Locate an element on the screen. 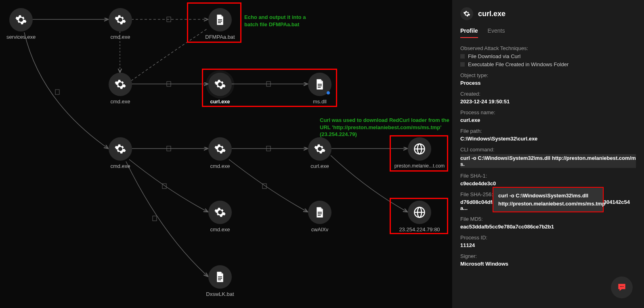 The image size is (644, 308). cli-tooltip: curl -o C:\Windows\System32\ms.dll http:… is located at coordinates (548, 199).